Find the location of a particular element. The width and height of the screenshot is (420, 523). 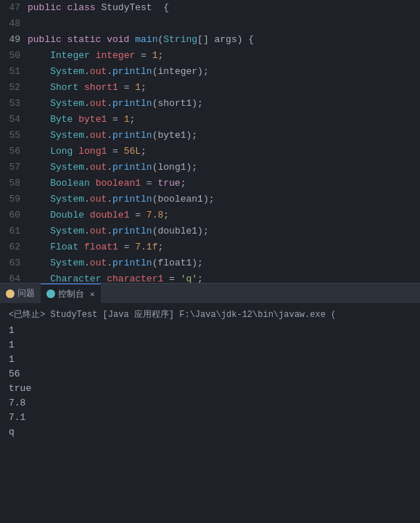

line-number: 58 is located at coordinates (14, 184).